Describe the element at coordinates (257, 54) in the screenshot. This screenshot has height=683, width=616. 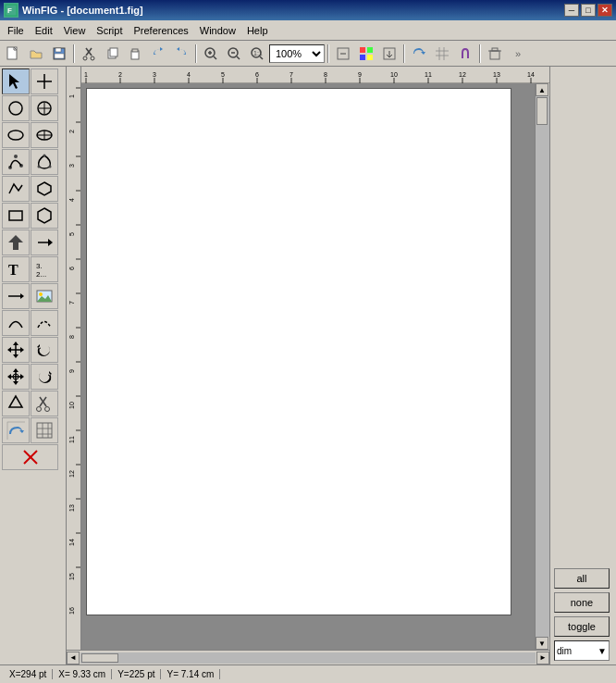
I see `tb-zoom-fit: 1:1` at that location.